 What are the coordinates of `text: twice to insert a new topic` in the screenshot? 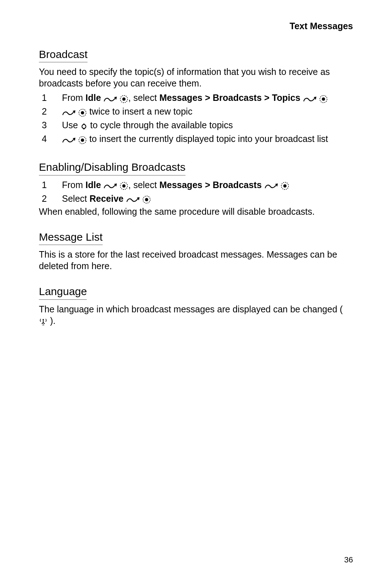 It's located at (140, 111).